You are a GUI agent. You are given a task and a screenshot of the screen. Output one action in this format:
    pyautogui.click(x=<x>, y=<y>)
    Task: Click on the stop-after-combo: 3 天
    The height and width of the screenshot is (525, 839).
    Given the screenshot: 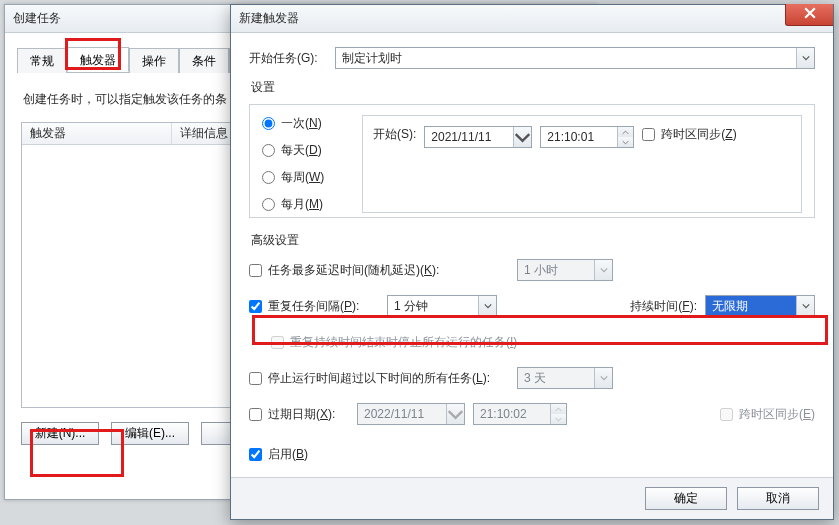 What is the action you would take?
    pyautogui.click(x=565, y=378)
    